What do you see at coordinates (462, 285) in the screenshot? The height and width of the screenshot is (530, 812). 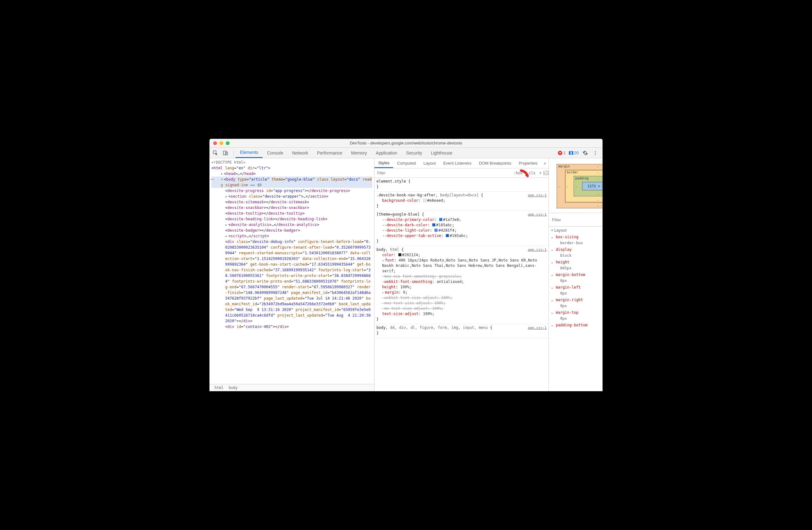 I see `styles-rules: element.style {}app.css:1.devsite-book-n…` at bounding box center [462, 285].